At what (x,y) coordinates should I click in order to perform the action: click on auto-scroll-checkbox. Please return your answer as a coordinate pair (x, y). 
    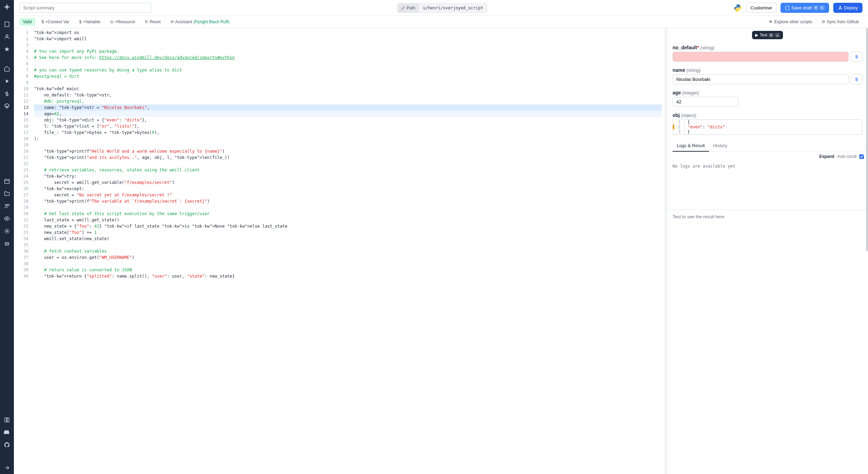
    Looking at the image, I should click on (862, 157).